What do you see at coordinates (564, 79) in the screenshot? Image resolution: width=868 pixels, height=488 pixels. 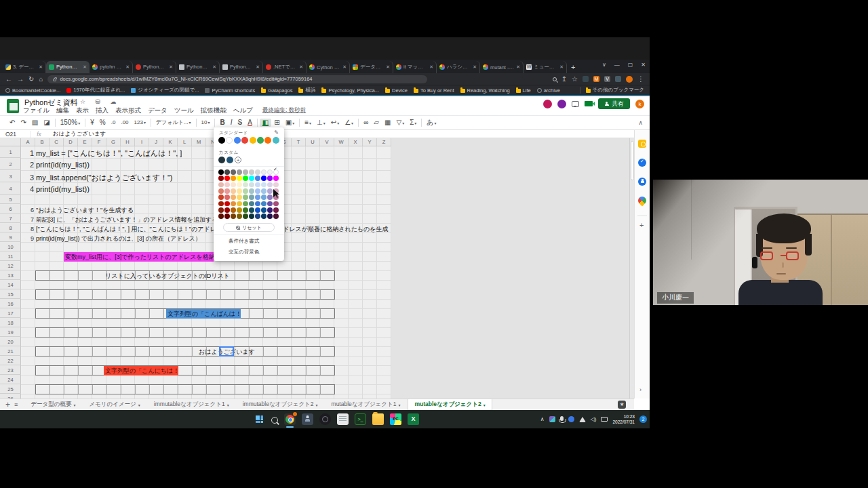 I see `share-page-icon: ↥` at bounding box center [564, 79].